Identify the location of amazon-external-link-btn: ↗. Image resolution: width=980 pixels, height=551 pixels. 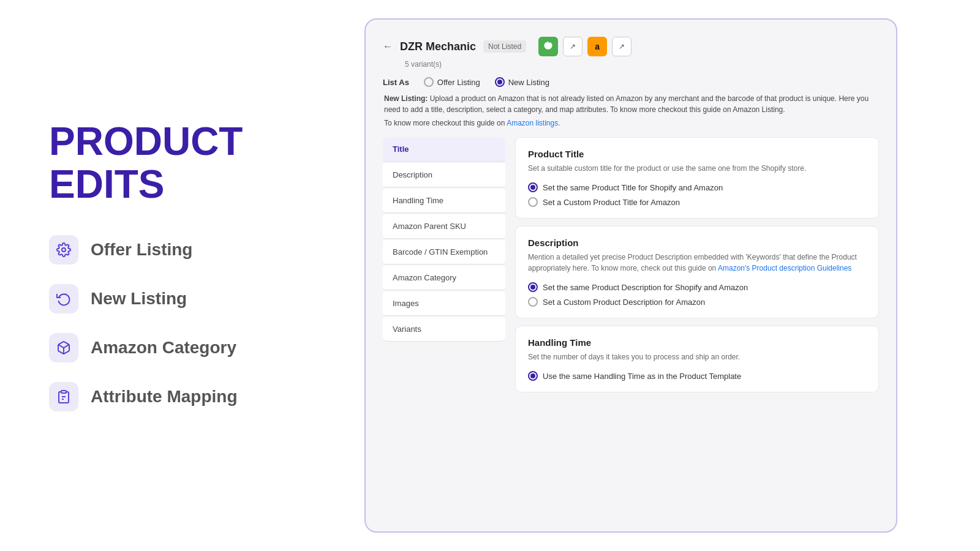
(622, 47).